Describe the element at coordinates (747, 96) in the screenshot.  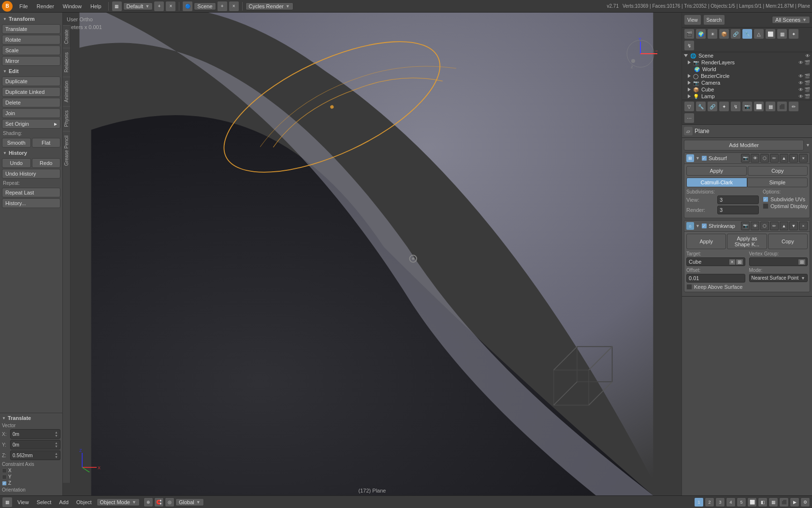
I see `lamp-item: 💡 Lamp 👁 🎬` at that location.